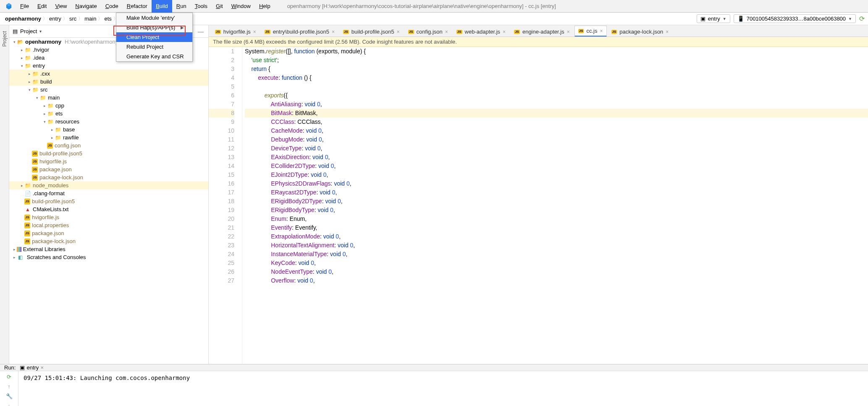 The width and height of the screenshot is (868, 406). Describe the element at coordinates (443, 389) in the screenshot. I see `run-output: 09/27 15:01:43: Launching com.cocos.open…` at that location.